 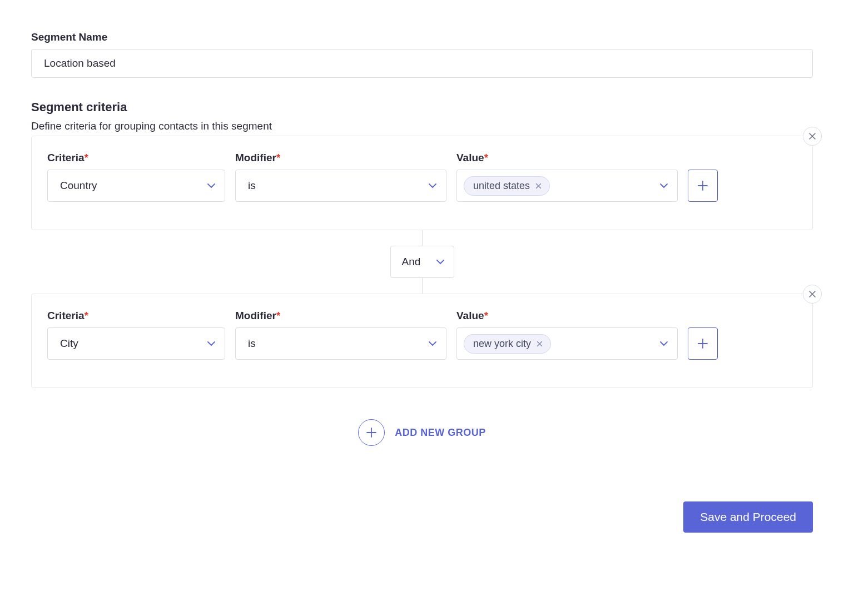 I want to click on criteria-group: Criteria* Country Modifier* is Value* un, so click(x=422, y=183).